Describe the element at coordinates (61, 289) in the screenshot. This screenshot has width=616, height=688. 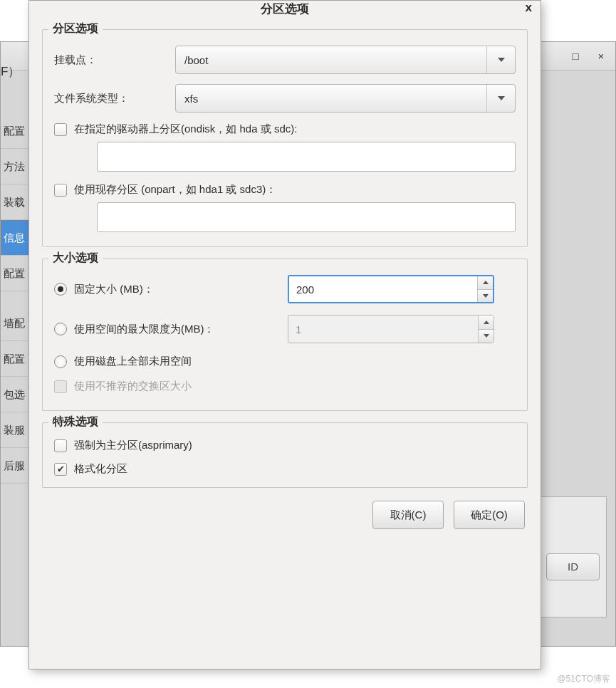
I see `fixed-size-radio` at that location.